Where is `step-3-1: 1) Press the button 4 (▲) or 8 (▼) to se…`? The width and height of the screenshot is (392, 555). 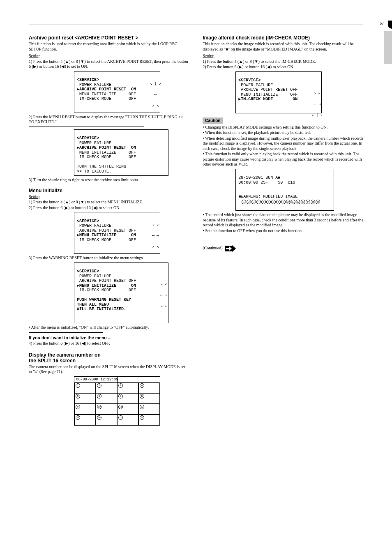
step-3-1: 1) Press the button 4 (▲) or 8 (▼) to se… is located at coordinates (283, 62).